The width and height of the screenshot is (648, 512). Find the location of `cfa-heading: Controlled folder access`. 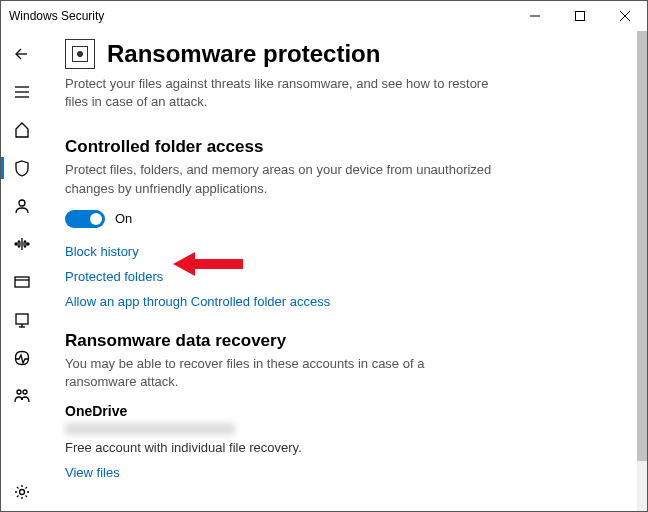

cfa-heading: Controlled folder access is located at coordinates (341, 147).